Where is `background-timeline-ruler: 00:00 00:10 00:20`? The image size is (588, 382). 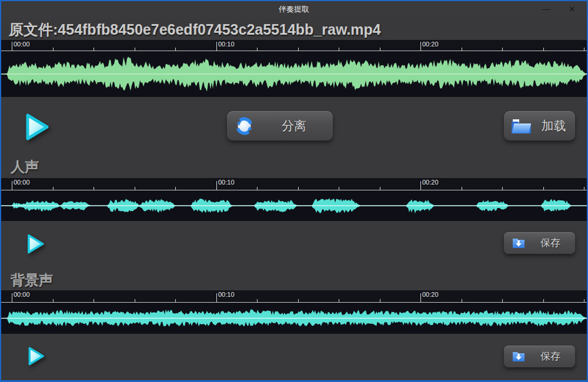 background-timeline-ruler: 00:00 00:10 00:20 is located at coordinates (294, 296).